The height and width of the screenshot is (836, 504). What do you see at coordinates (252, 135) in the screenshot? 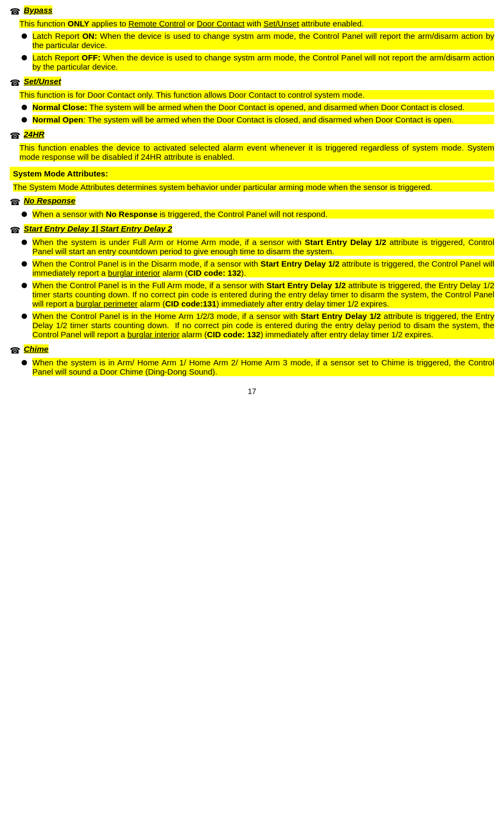
I see `24hr-header: ☎ 24HR` at bounding box center [252, 135].